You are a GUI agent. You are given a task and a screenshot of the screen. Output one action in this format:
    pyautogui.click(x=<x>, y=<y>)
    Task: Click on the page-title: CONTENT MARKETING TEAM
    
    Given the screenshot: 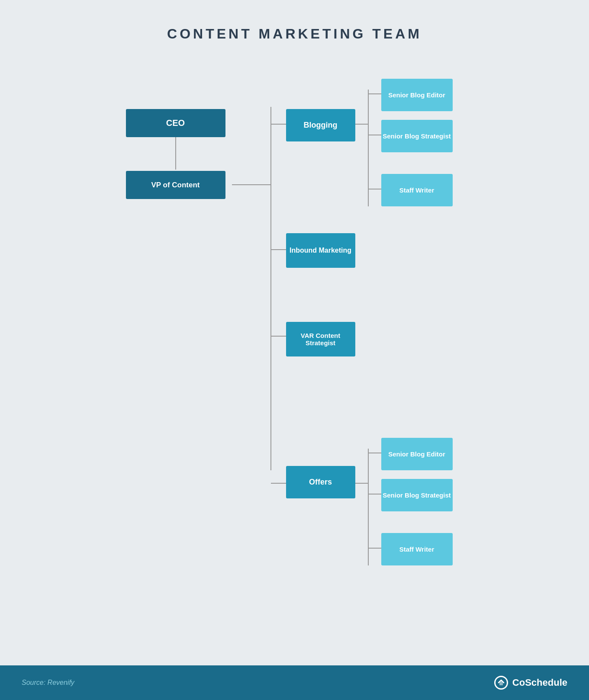 What is the action you would take?
    pyautogui.click(x=294, y=34)
    